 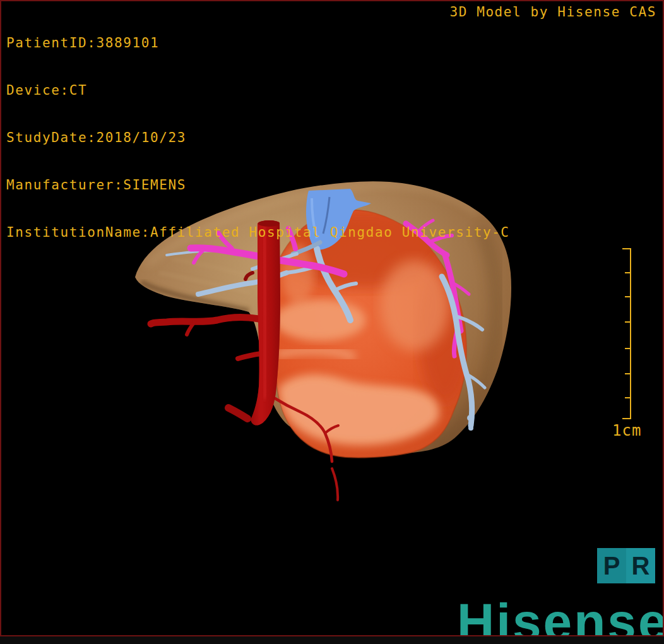 What do you see at coordinates (612, 566) in the screenshot?
I see `pr-badge-letter-p: P` at bounding box center [612, 566].